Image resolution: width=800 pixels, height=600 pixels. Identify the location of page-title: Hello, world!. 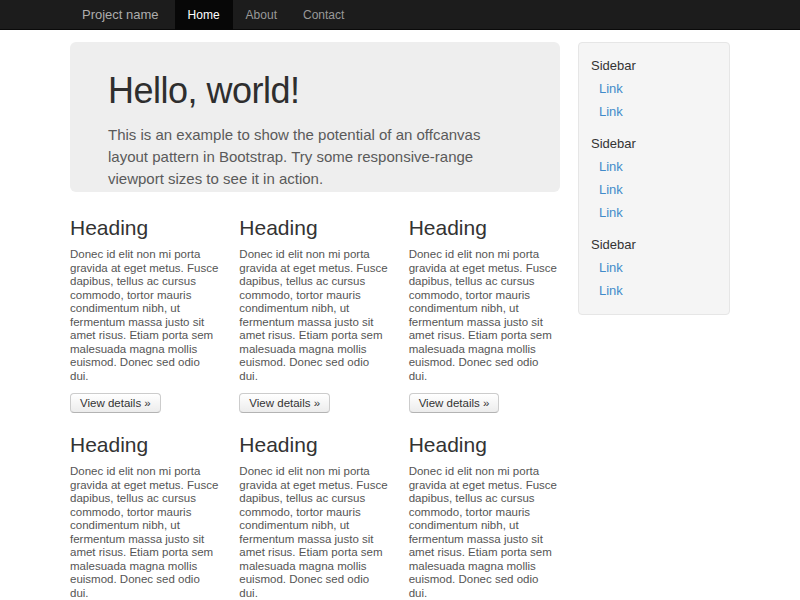
(315, 91).